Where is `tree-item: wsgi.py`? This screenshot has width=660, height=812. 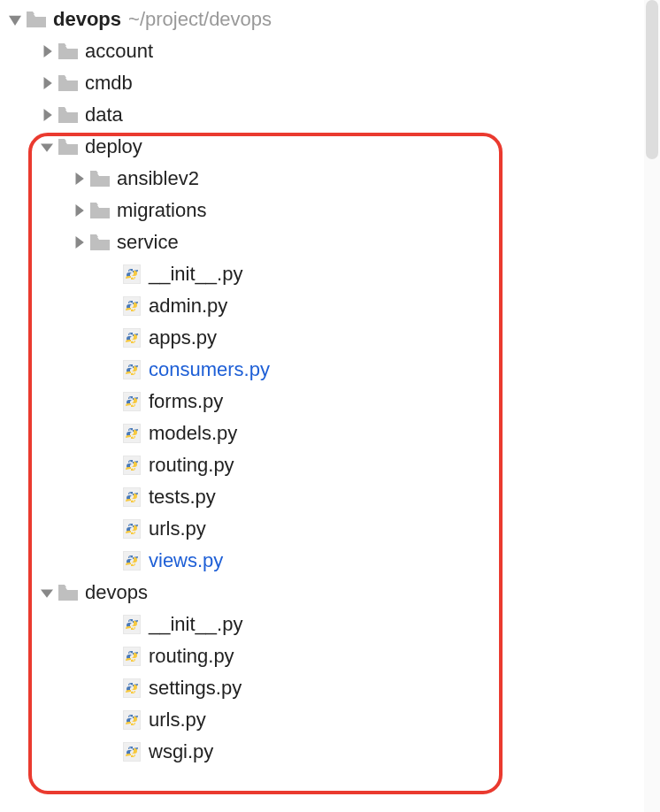
tree-item: wsgi.py is located at coordinates (330, 752).